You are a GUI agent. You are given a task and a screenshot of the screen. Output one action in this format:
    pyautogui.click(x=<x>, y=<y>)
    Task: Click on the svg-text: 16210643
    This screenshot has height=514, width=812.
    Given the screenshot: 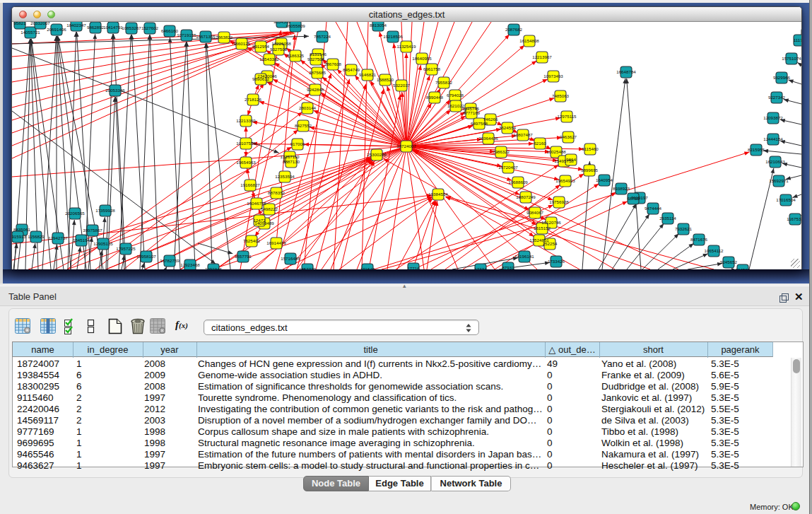 What is the action you would take?
    pyautogui.click(x=775, y=161)
    